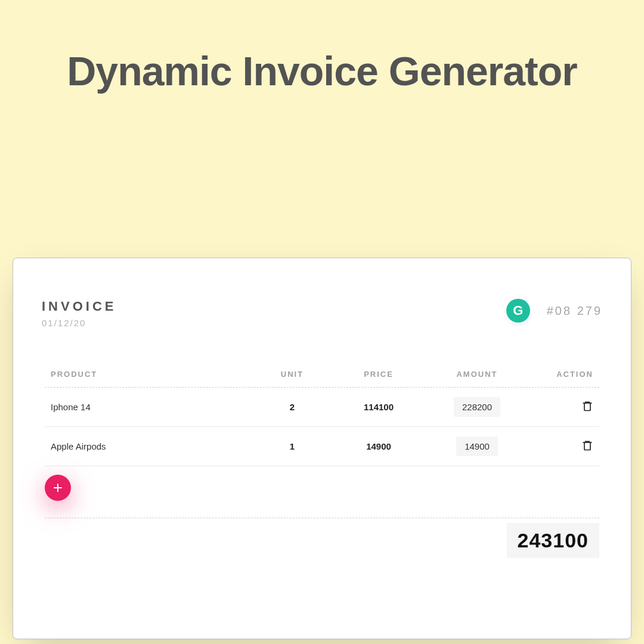  What do you see at coordinates (292, 374) in the screenshot?
I see `col-header-unit: UNIT` at bounding box center [292, 374].